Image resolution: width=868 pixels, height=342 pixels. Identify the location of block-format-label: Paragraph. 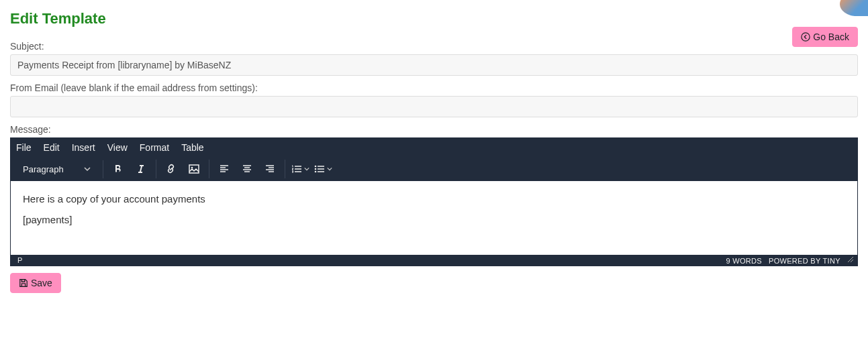
(43, 169).